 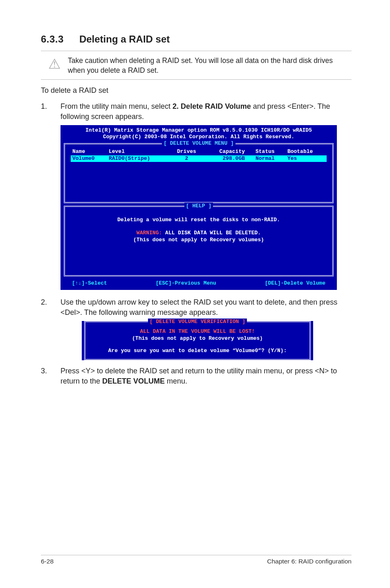 What do you see at coordinates (199, 133) in the screenshot?
I see `bios-titlebar: Intel(R) Matrix Storage Manager option R…` at bounding box center [199, 133].